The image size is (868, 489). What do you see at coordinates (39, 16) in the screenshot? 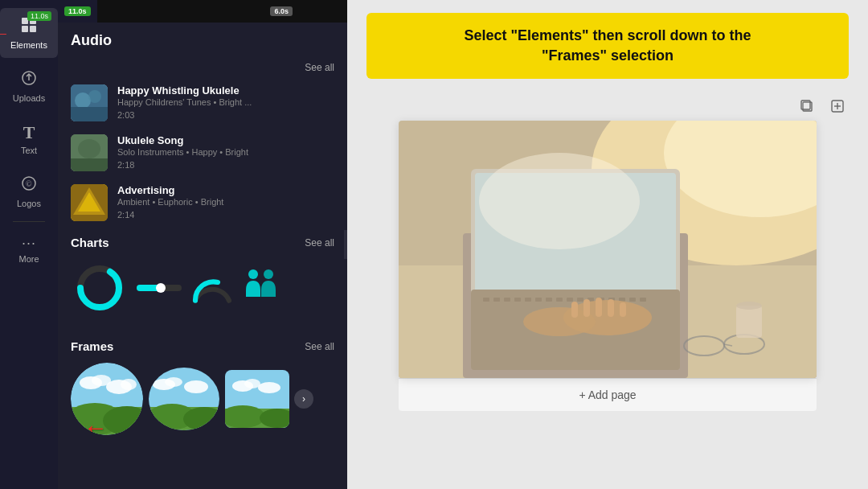
I see `elements-badge: 11.0s` at bounding box center [39, 16].